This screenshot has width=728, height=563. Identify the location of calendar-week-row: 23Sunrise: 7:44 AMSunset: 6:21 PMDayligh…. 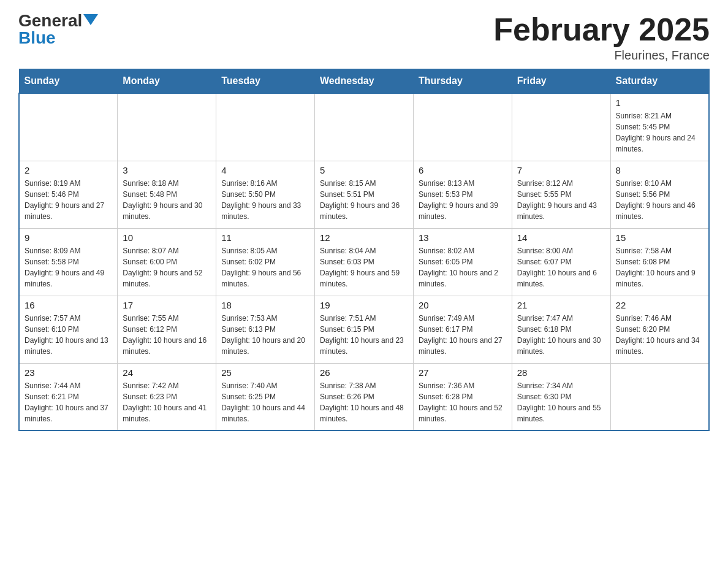
(364, 397).